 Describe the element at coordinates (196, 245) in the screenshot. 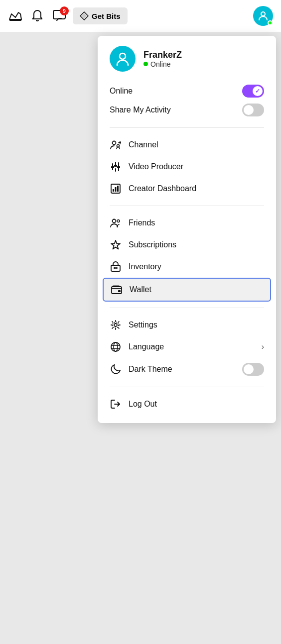

I see `subscriptions-label: Subscriptions` at that location.